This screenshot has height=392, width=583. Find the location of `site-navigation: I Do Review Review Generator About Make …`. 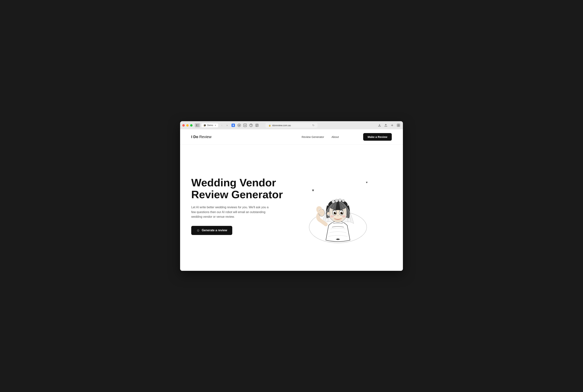

site-navigation: I Do Review Review Generator About Make … is located at coordinates (292, 137).